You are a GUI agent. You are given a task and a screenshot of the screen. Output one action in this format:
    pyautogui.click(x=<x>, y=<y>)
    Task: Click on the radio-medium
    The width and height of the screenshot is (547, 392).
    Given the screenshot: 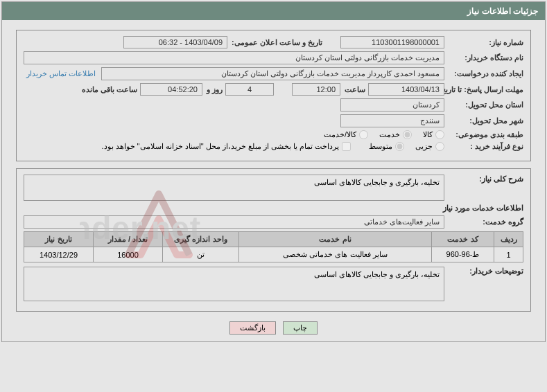 What is the action you would take?
    pyautogui.click(x=399, y=147)
    